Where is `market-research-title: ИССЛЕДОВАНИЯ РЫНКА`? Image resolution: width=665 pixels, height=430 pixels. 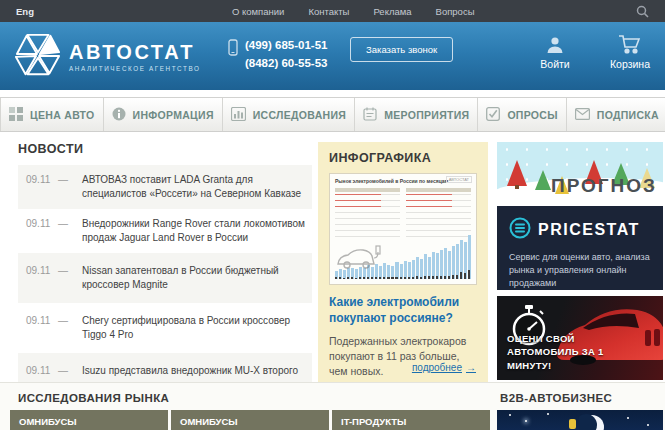
market-research-title: ИССЛЕДОВАНИЯ РЫНКА is located at coordinates (94, 398).